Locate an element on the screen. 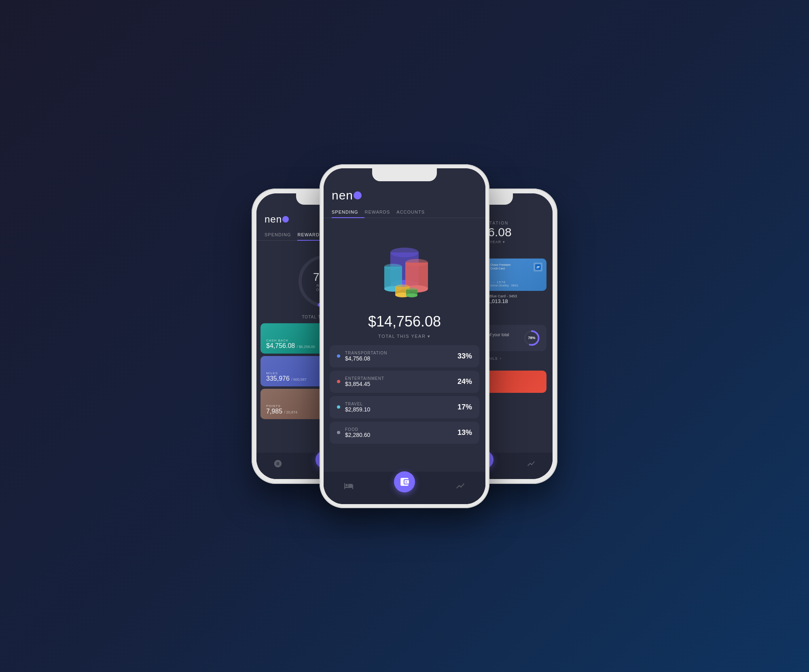  chase-card-2: Chase FreedomCredit Card JP ···· 1576 is located at coordinates (516, 275).